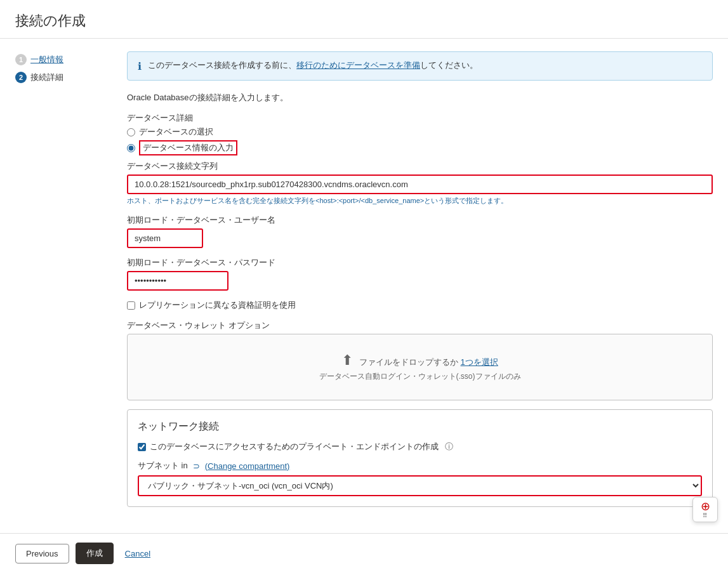 This screenshot has height=573, width=728. I want to click on radio-db-select, so click(131, 132).